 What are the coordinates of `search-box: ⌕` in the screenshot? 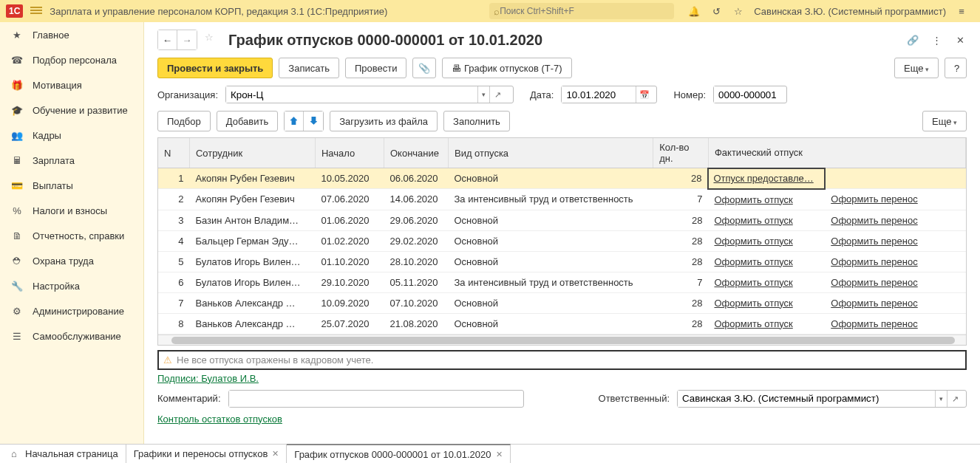 It's located at (582, 11).